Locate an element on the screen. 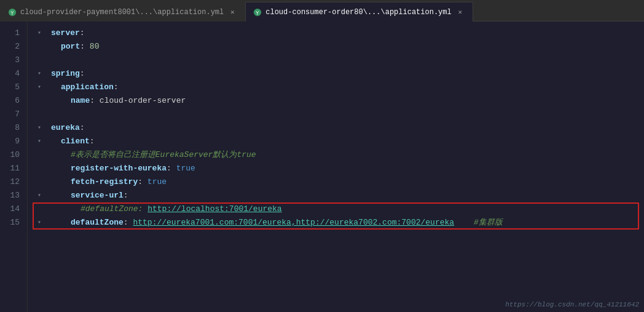 This screenshot has height=312, width=644. ln-6: 6 is located at coordinates (14, 101).